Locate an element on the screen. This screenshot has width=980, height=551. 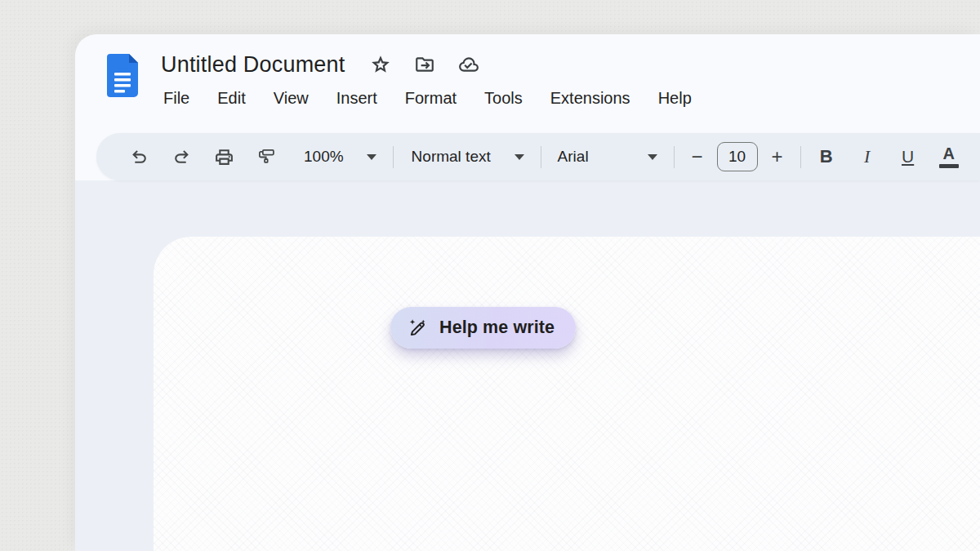
title-block: Untitled Document File Edit View is located at coordinates (562, 78).